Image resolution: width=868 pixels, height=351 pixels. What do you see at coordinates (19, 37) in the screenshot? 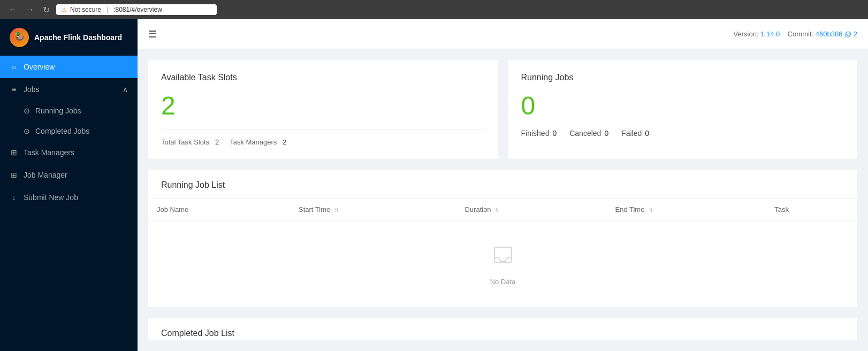
I see `app-logo: 🦆` at bounding box center [19, 37].